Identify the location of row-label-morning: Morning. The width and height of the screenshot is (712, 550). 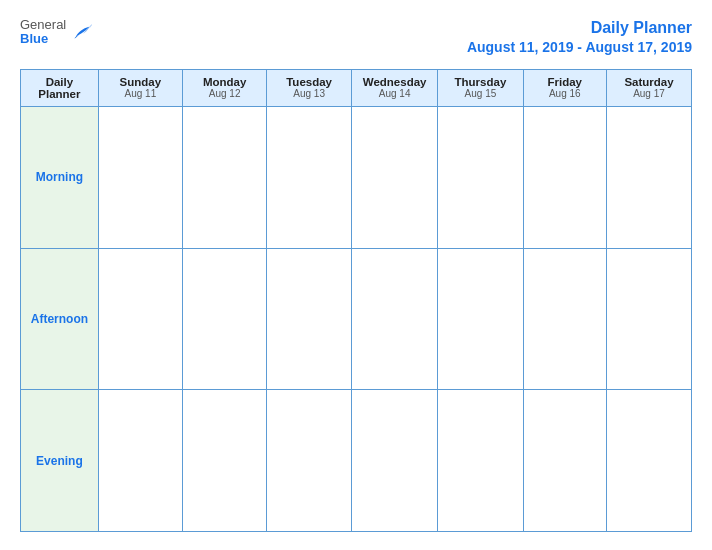
(60, 177).